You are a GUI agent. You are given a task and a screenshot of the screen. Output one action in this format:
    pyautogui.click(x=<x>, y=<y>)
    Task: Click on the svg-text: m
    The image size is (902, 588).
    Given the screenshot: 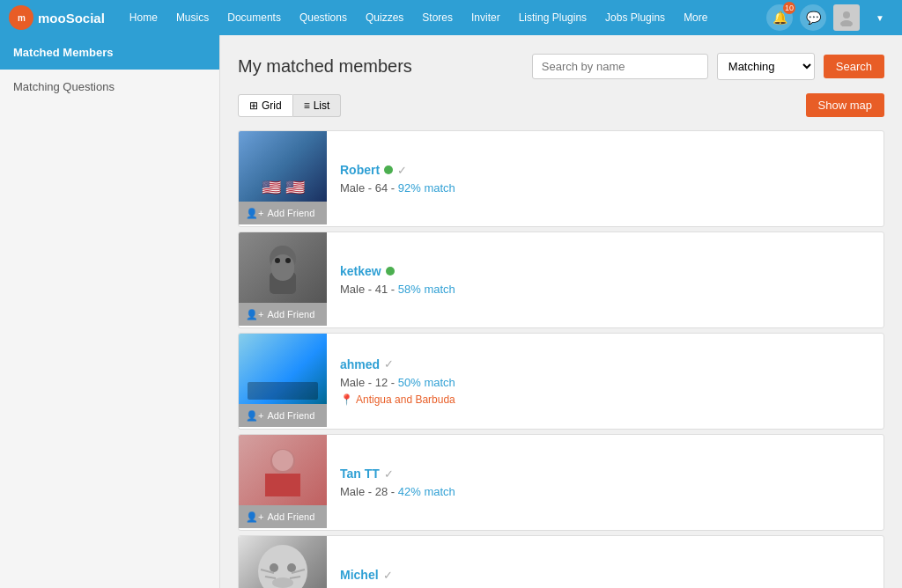 What is the action you would take?
    pyautogui.click(x=21, y=18)
    